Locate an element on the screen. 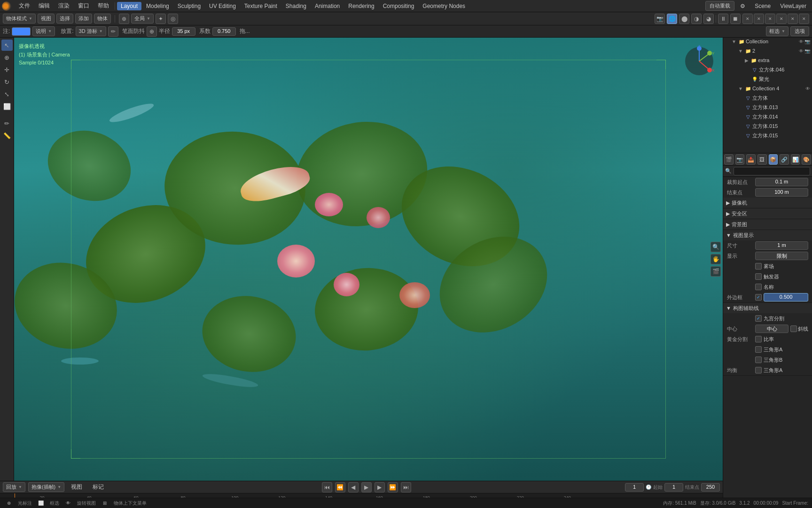 The image size is (812, 508). composition-section-header: ▼ 构图辅助线 is located at coordinates (768, 308).